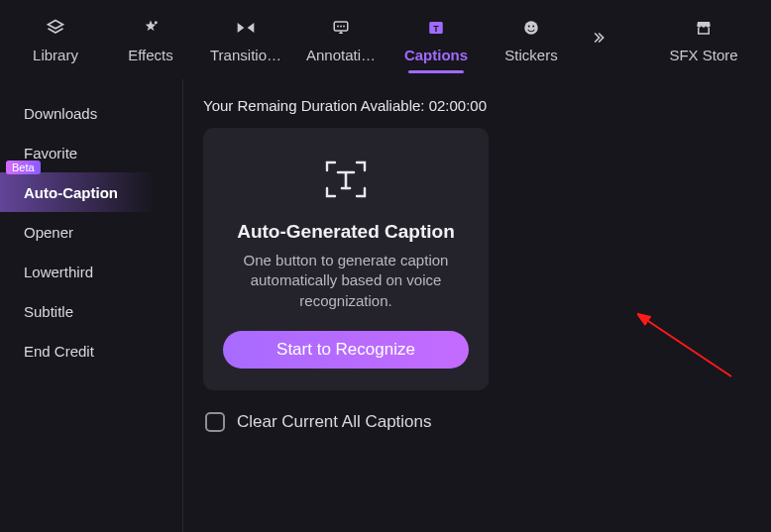 The height and width of the screenshot is (532, 771). Describe the element at coordinates (91, 192) in the screenshot. I see `sidebar-item-auto-caption: Beta Auto-Caption` at that location.